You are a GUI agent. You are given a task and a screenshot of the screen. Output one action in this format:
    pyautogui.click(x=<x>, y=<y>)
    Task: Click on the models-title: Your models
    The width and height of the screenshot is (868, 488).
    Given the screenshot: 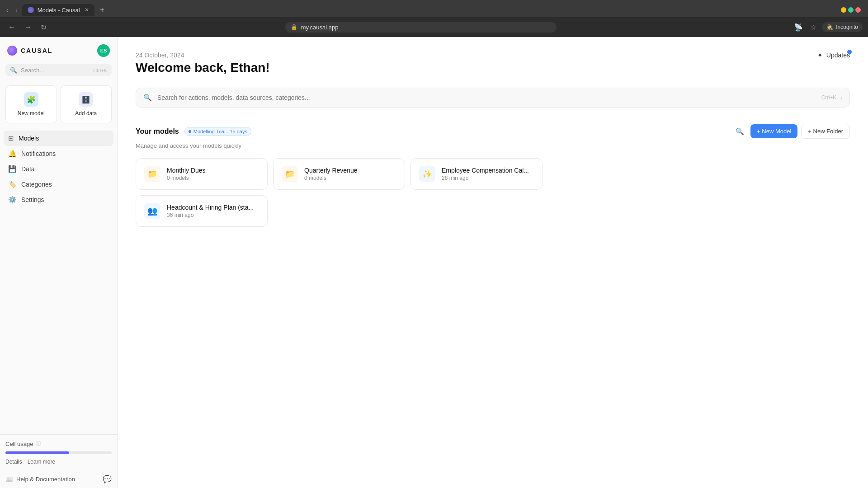 What is the action you would take?
    pyautogui.click(x=157, y=131)
    